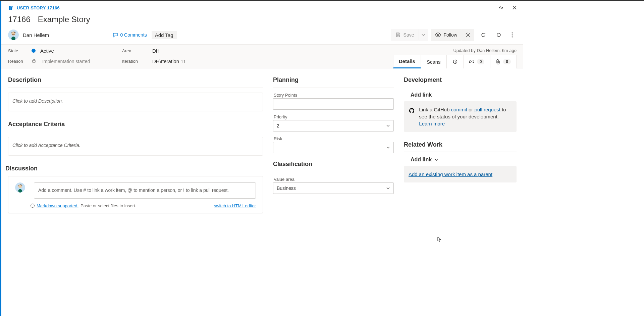  Describe the element at coordinates (498, 62) in the screenshot. I see `attachment-icon` at that location.